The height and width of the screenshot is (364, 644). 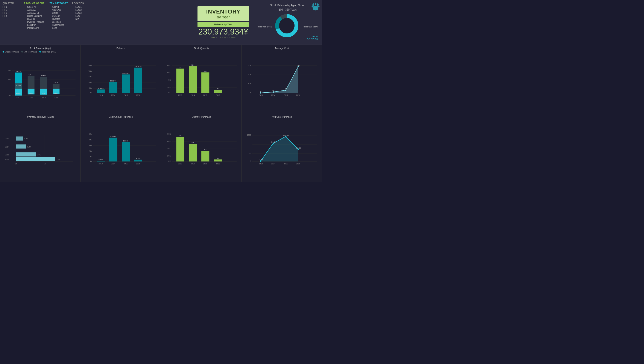 I want to click on quarter-filter: Quarter 1 2 3 4, so click(x=11, y=22).